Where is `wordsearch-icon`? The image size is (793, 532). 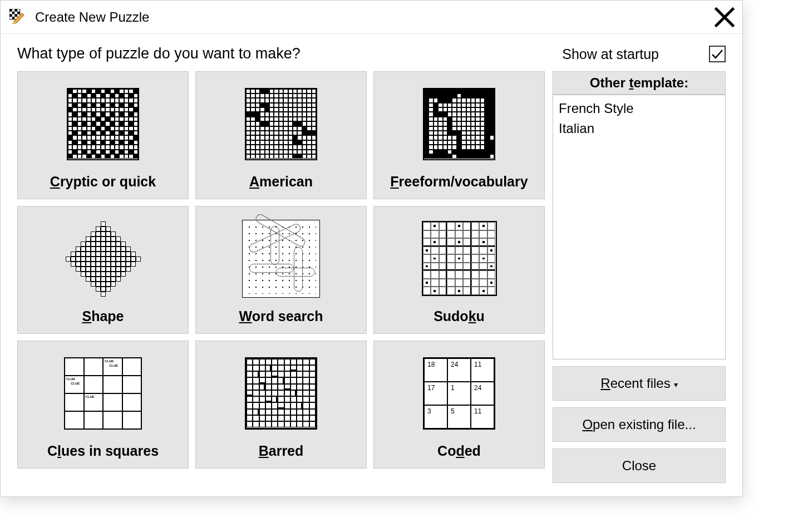
wordsearch-icon is located at coordinates (281, 258).